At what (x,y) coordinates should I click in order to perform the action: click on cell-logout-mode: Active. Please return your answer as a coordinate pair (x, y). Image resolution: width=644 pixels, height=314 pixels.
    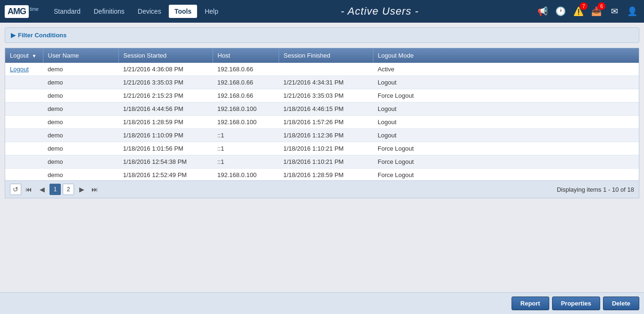
    Looking at the image, I should click on (506, 69).